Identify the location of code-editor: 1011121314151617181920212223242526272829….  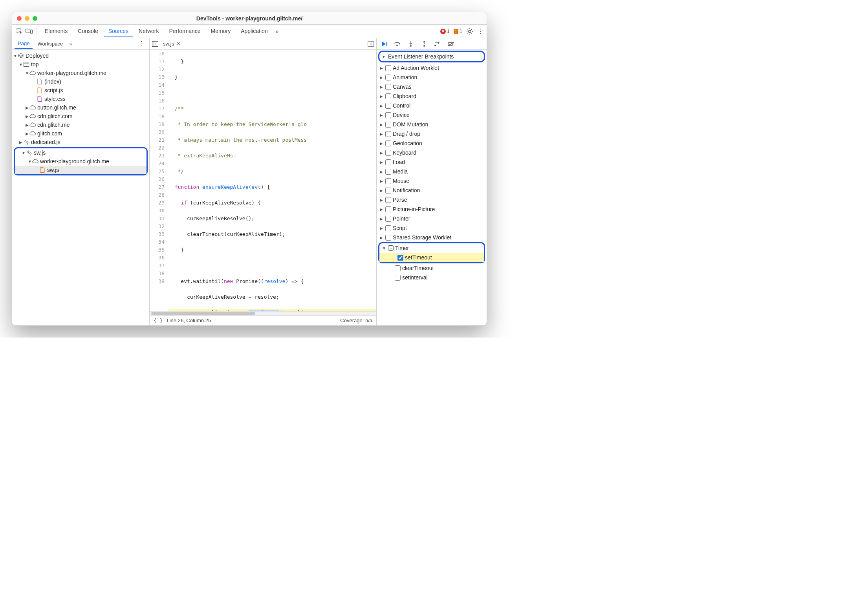
(263, 181).